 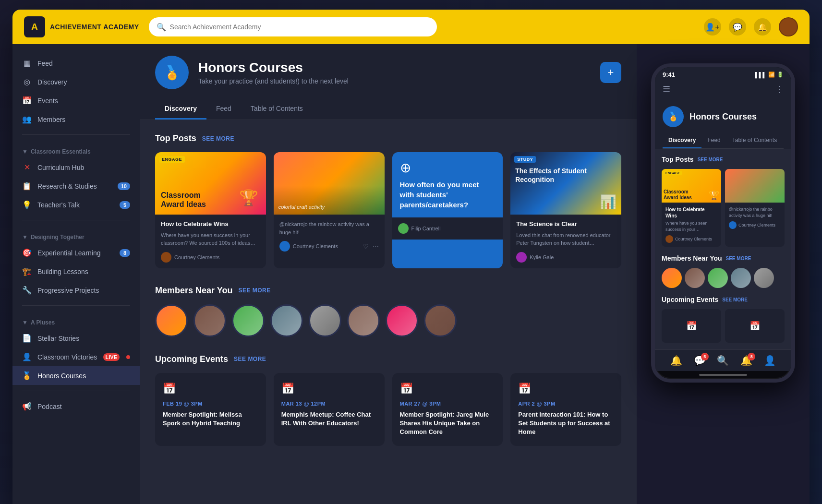 I want to click on sidebar-item-curriculum: ✕ Curriculum Hub, so click(x=76, y=167).